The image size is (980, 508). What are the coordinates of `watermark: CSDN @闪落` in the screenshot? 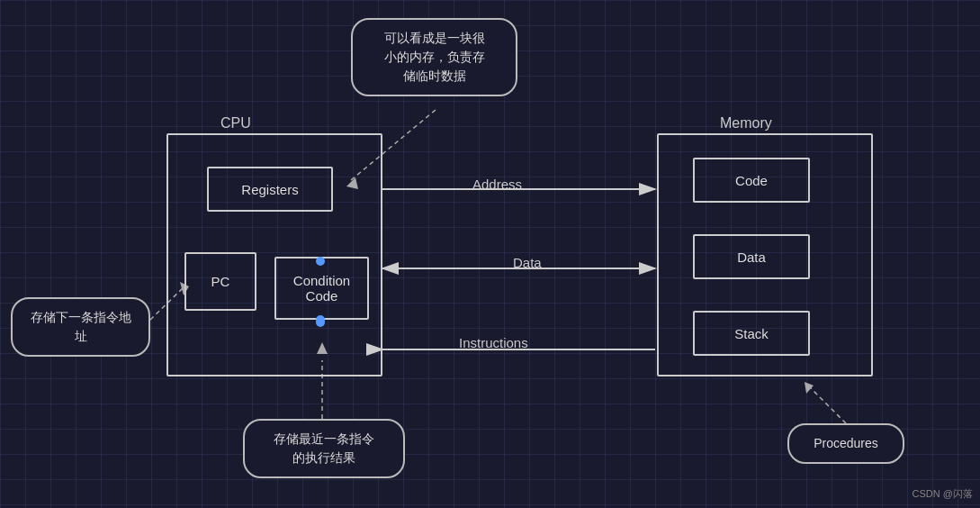 It's located at (943, 494).